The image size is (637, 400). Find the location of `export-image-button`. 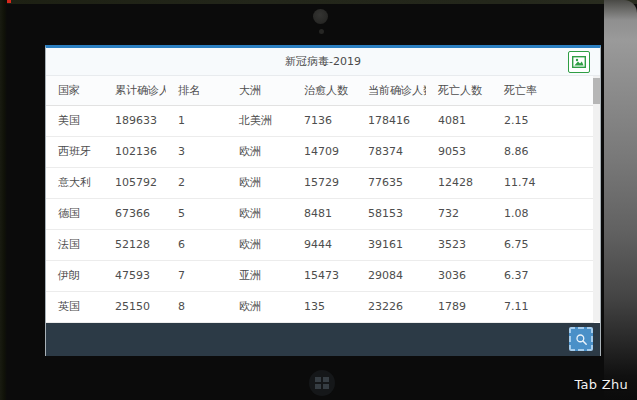

export-image-button is located at coordinates (579, 62).